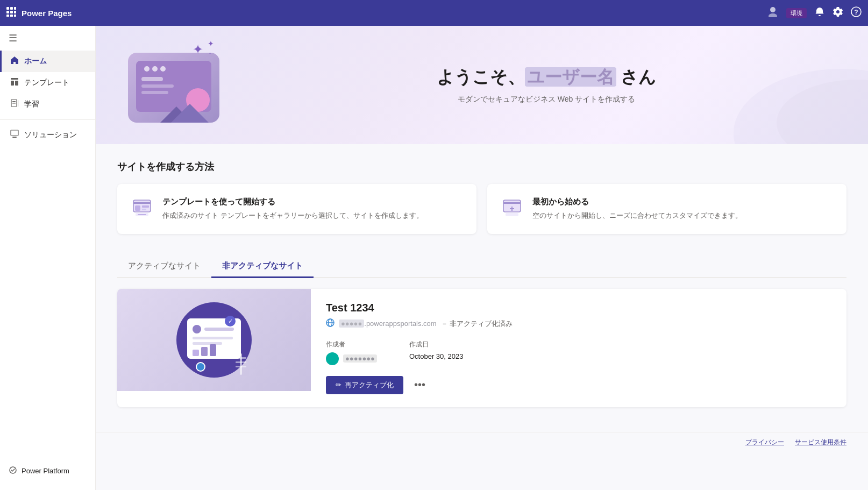 The image size is (868, 490). Describe the element at coordinates (814, 13) in the screenshot. I see `nav-right: 環境 ?` at that location.